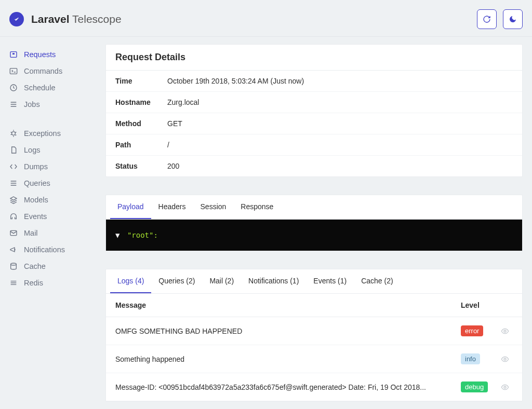 This screenshot has width=532, height=409. I want to click on tab-headers: Headers, so click(172, 207).